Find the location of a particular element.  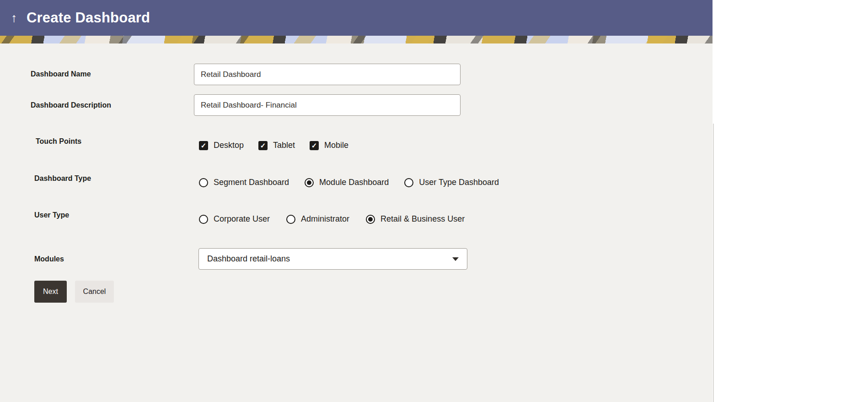

radio-label: User Type Dashboard is located at coordinates (459, 182).